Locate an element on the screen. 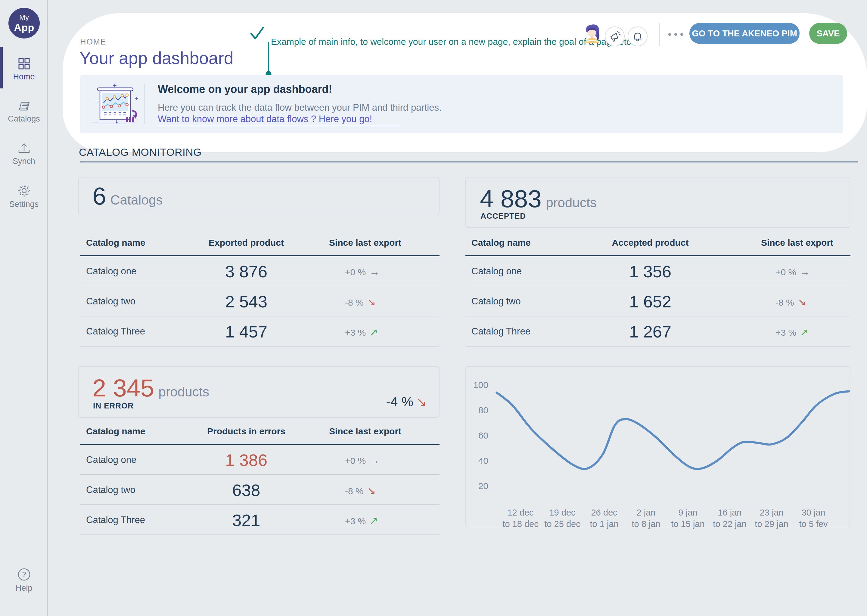 The height and width of the screenshot is (616, 867). breadcrumb: HOME is located at coordinates (93, 42).